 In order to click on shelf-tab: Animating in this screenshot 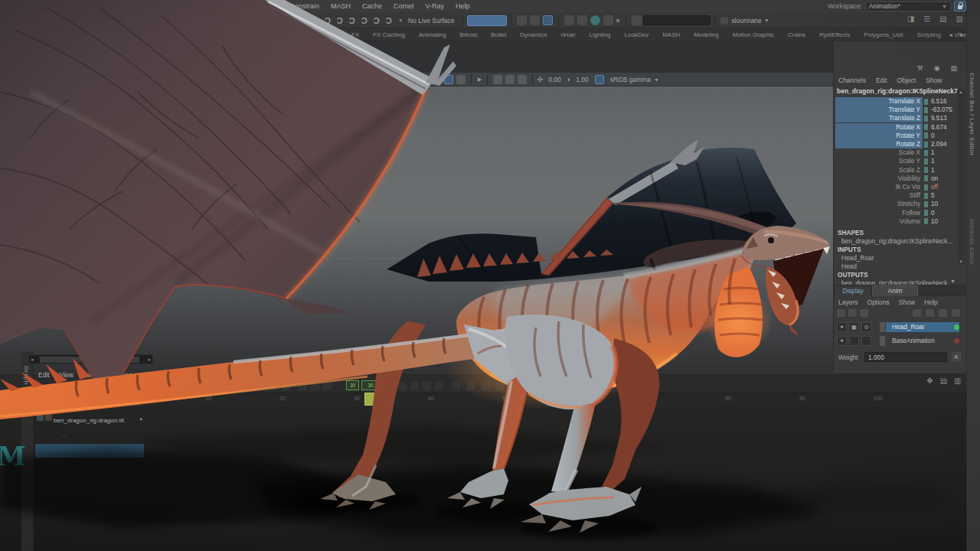, I will do `click(433, 35)`.